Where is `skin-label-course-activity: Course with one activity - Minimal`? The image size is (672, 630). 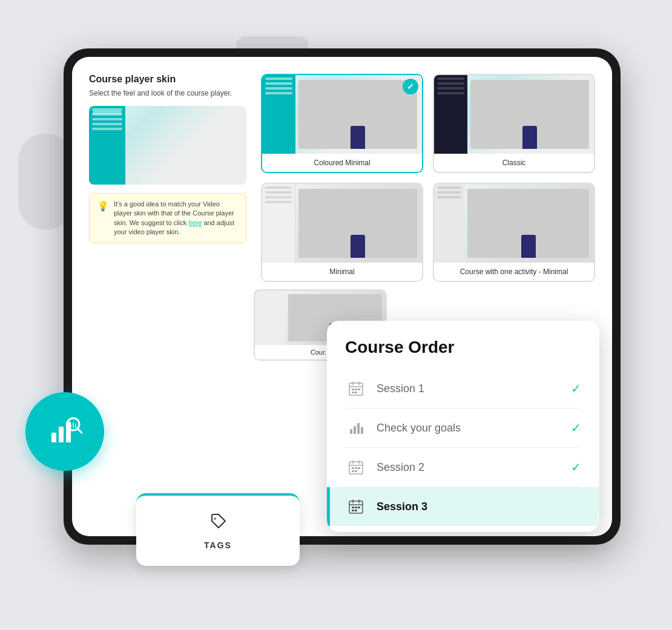
skin-label-course-activity: Course with one activity - Minimal is located at coordinates (514, 272).